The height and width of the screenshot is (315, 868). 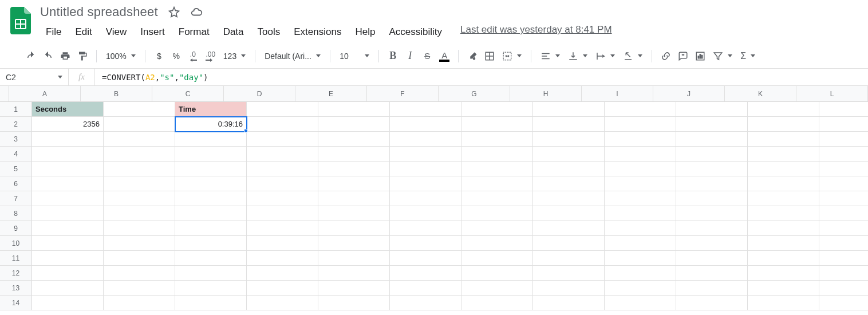 What do you see at coordinates (569, 124) in the screenshot?
I see `cell-H2` at bounding box center [569, 124].